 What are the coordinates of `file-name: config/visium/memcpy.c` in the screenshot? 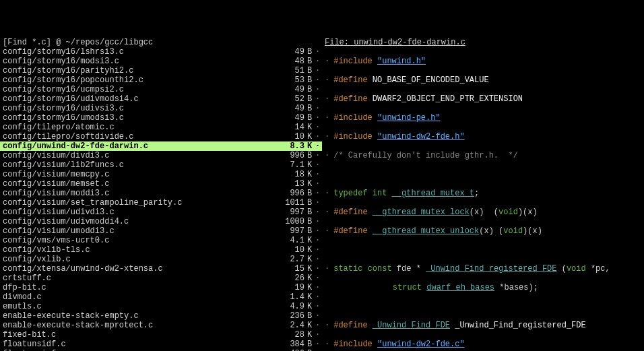 It's located at (140, 174).